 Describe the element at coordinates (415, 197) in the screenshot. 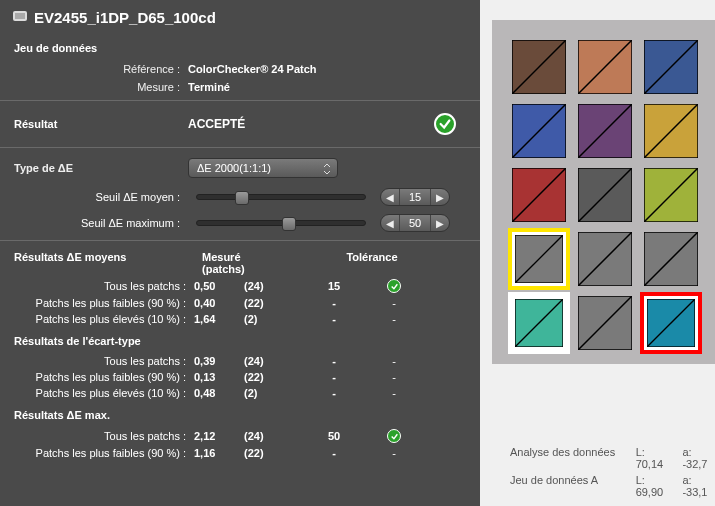

I see `threshold-mean-stepper: ◀ 15 ▶` at that location.